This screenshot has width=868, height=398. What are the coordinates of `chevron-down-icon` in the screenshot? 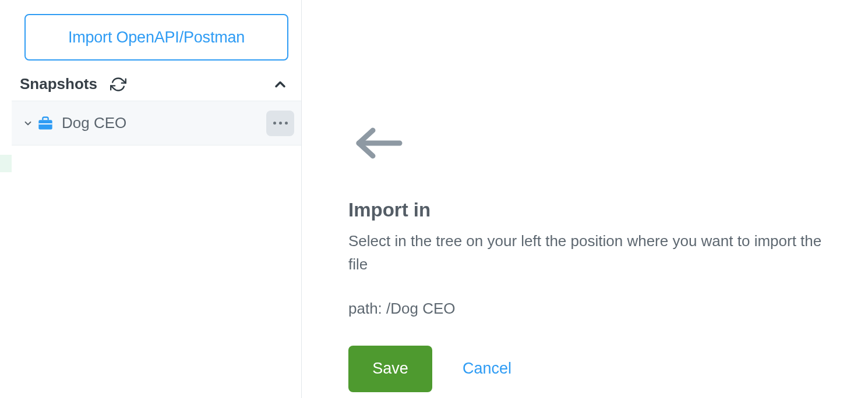 It's located at (28, 123).